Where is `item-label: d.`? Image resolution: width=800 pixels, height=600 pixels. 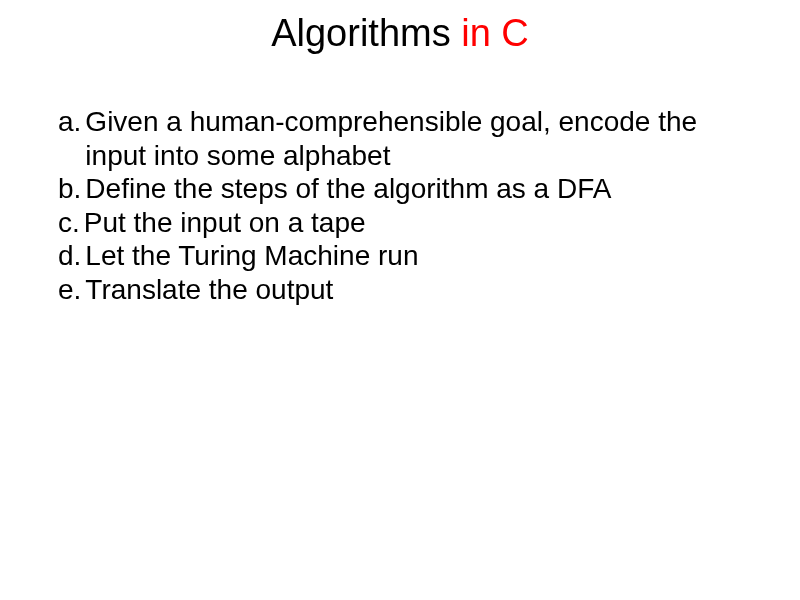 item-label: d. is located at coordinates (72, 256).